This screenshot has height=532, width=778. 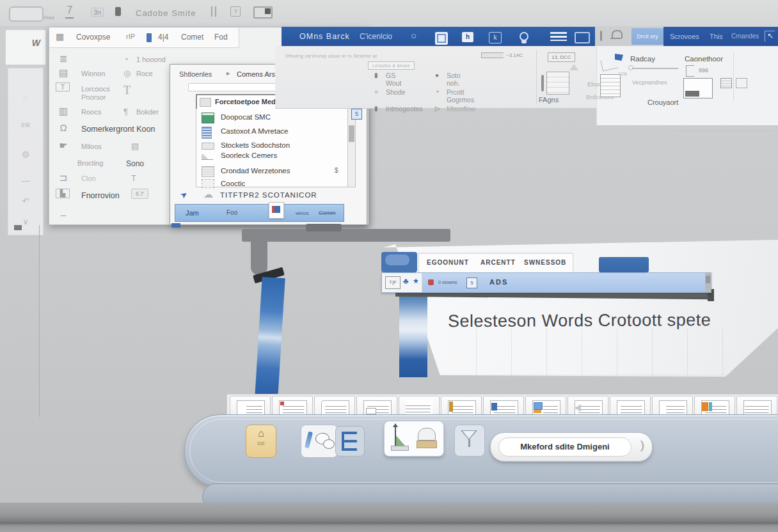 I want to click on ribbon-tab-back: OMns Barck, so click(x=325, y=36).